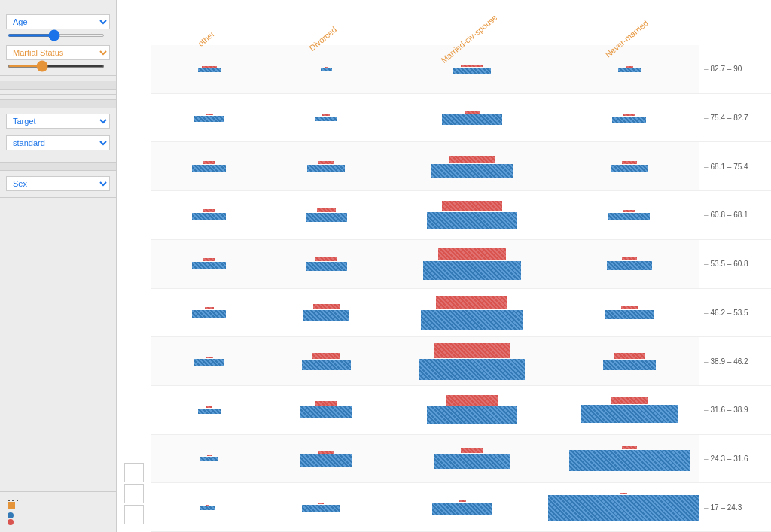  I want to click on fit-button, so click(134, 515).